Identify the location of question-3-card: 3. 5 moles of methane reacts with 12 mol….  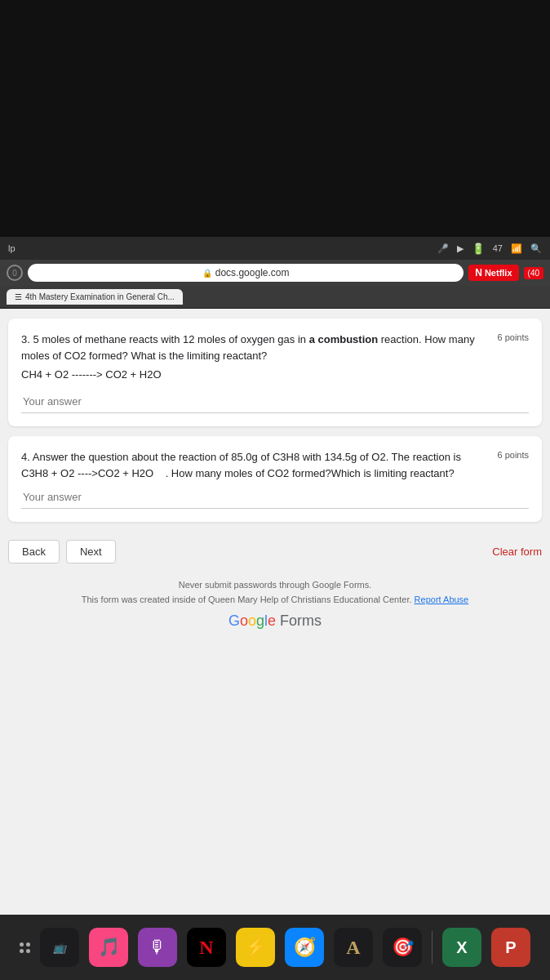
(275, 372).